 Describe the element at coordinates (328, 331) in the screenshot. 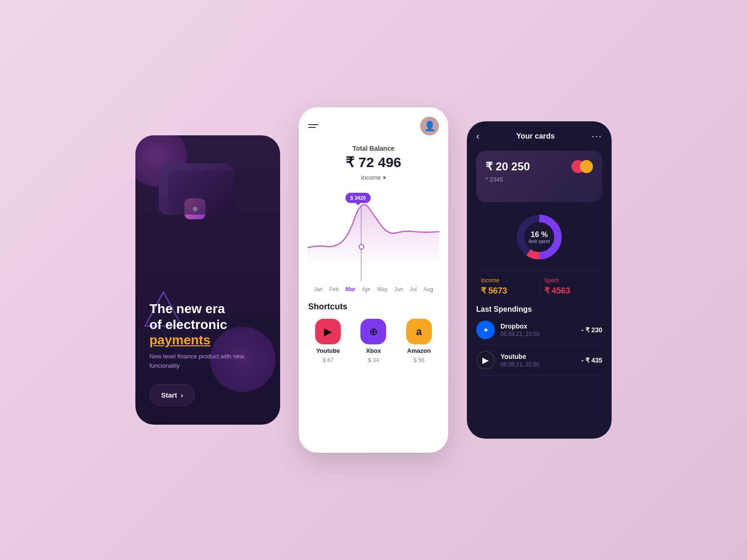

I see `youtube-icon: ▶` at that location.